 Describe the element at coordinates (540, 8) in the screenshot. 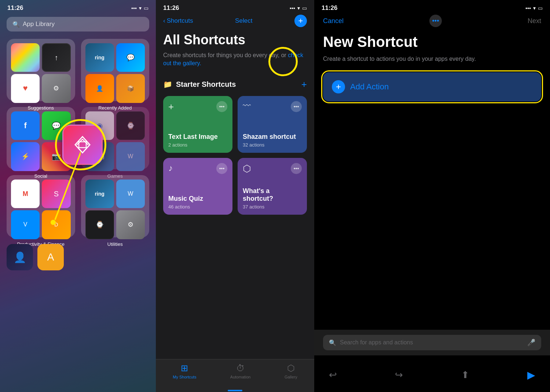

I see `battery-icon-3: ▭` at that location.